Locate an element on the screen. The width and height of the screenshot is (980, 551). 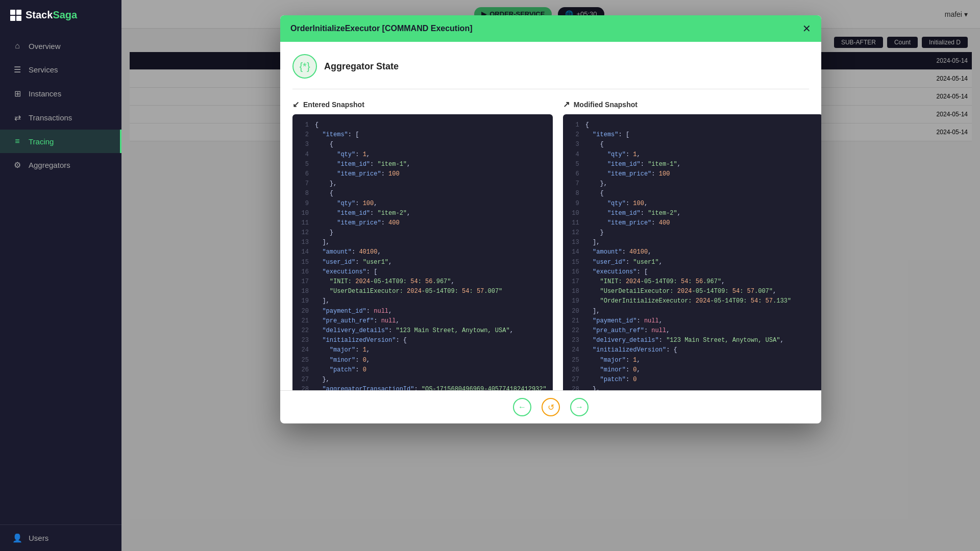
transactions-icon: ⇄ is located at coordinates (17, 117).